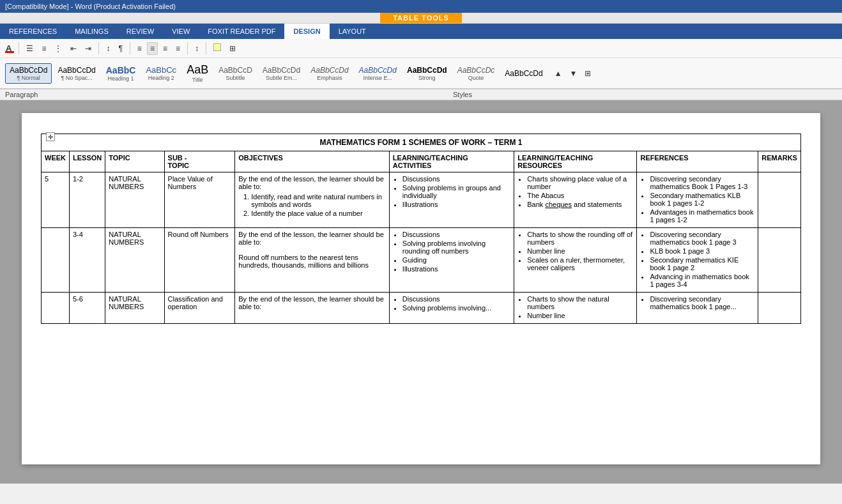 Image resolution: width=842 pixels, height=504 pixels. I want to click on title-bar: [Compatibility Mode] - Word (Product Act…, so click(421, 6).